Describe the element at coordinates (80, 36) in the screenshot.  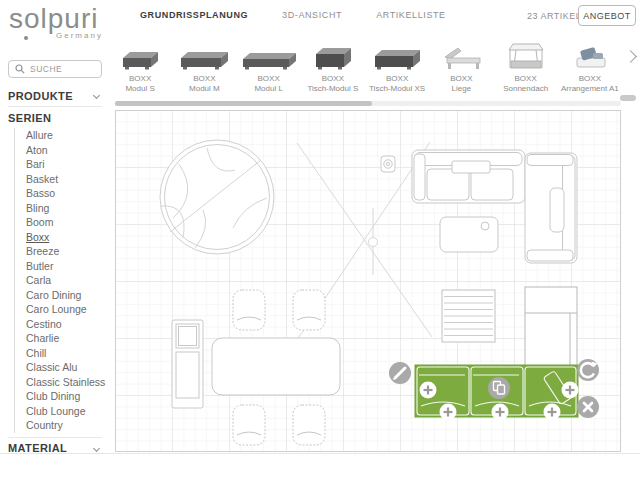
I see `logo-subtitle: Germany` at that location.